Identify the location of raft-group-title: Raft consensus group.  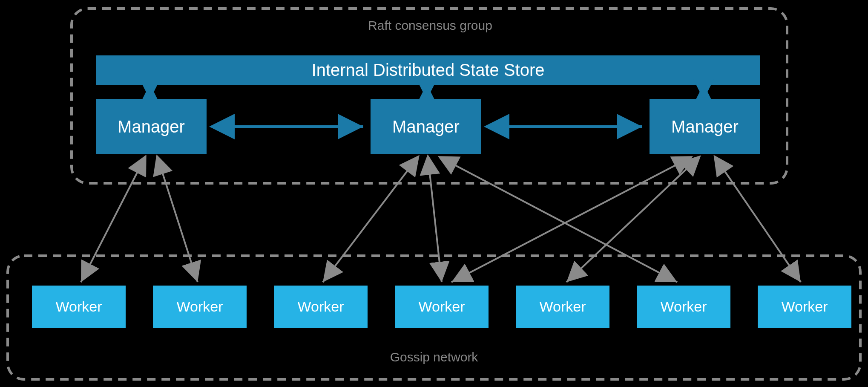
(430, 26).